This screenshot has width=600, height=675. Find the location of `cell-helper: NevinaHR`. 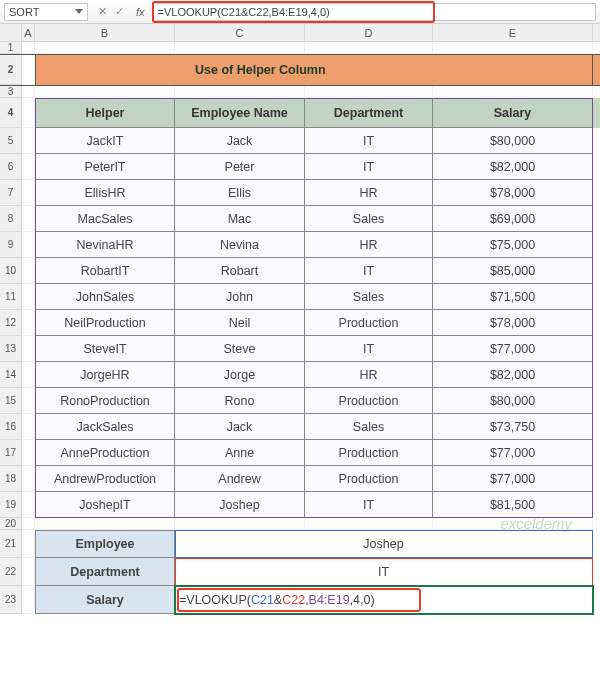

cell-helper: NevinaHR is located at coordinates (105, 245).